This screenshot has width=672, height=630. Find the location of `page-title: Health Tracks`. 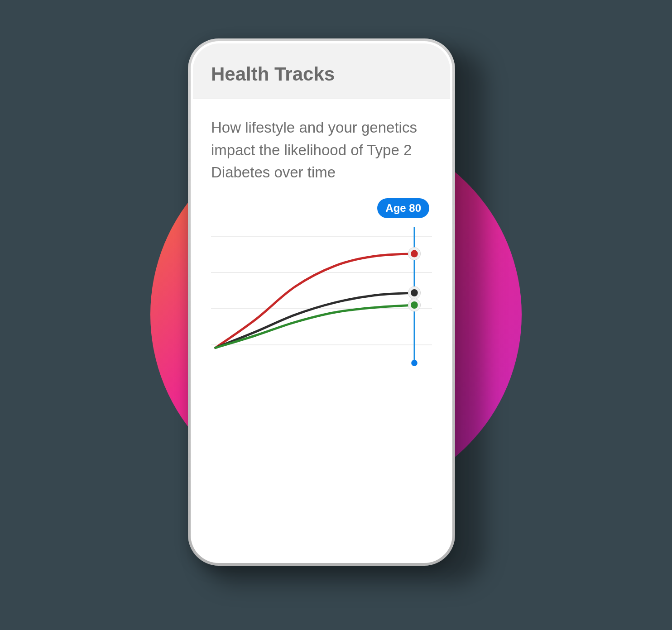

page-title: Health Tracks is located at coordinates (322, 74).